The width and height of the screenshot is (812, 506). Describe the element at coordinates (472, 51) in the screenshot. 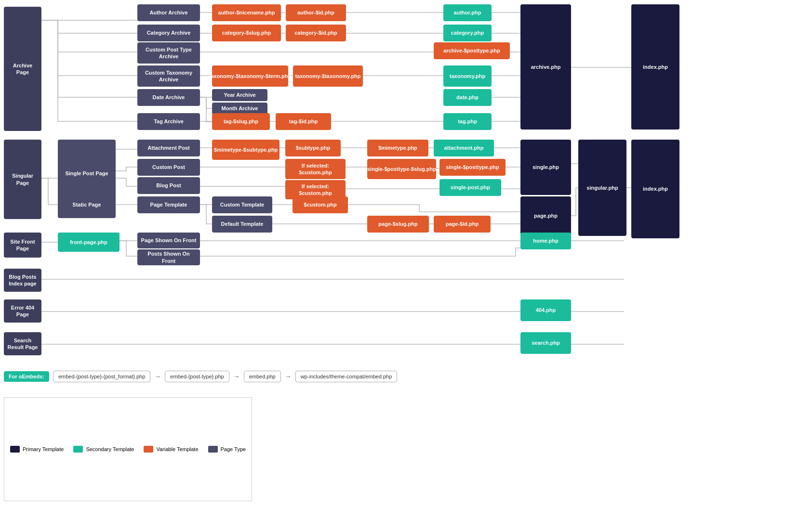

I see `archive-posttype-node: archive-$posttype.php` at that location.